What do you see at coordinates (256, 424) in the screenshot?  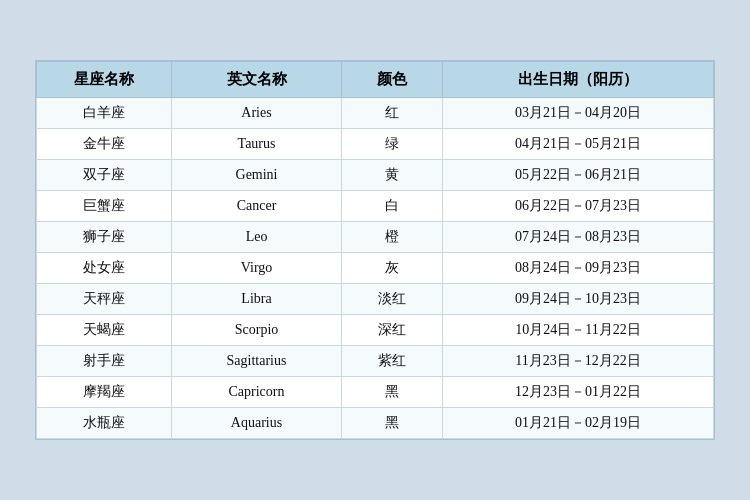 I see `cell-english: Aquarius` at bounding box center [256, 424].